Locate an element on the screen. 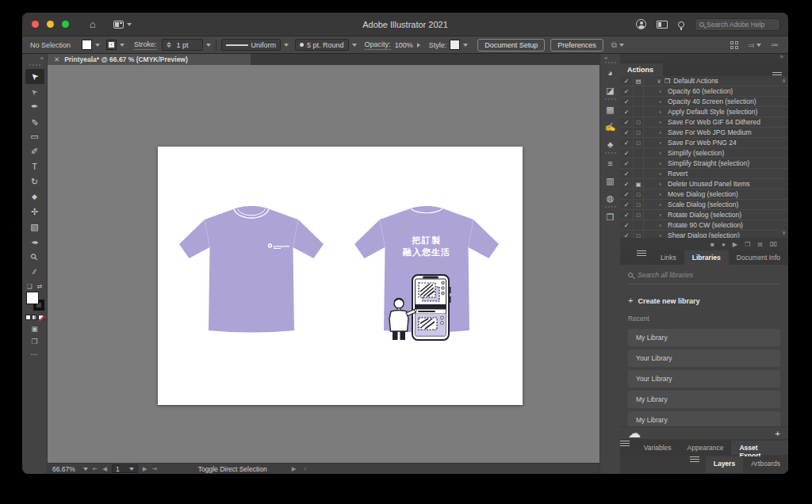 The width and height of the screenshot is (812, 504). action-row: ✓ □ › Move Dialog (selection) is located at coordinates (704, 195).